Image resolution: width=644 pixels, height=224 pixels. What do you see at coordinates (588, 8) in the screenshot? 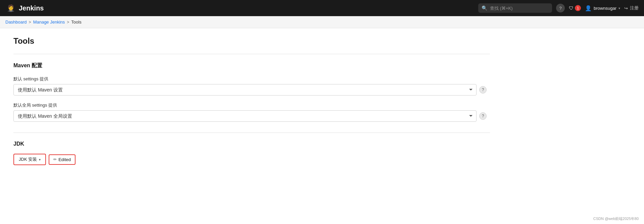
I see `user-icon: 👤` at bounding box center [588, 8].